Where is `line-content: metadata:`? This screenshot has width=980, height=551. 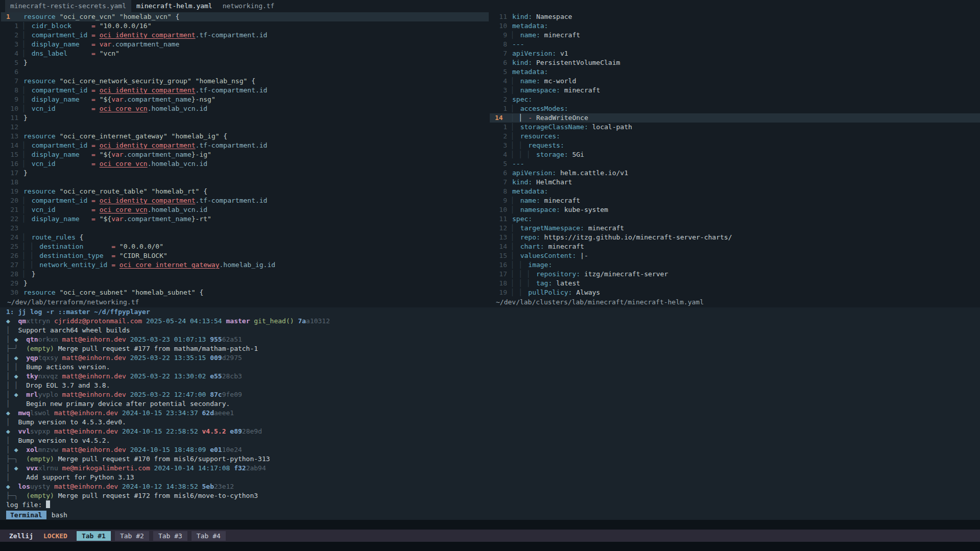
line-content: metadata: is located at coordinates (746, 191).